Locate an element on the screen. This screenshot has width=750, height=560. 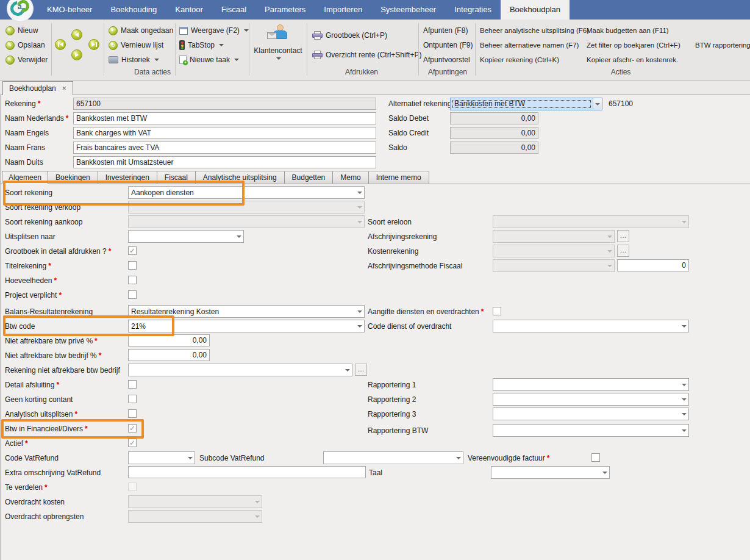
grootboek-detail-checkbox is located at coordinates (132, 251).